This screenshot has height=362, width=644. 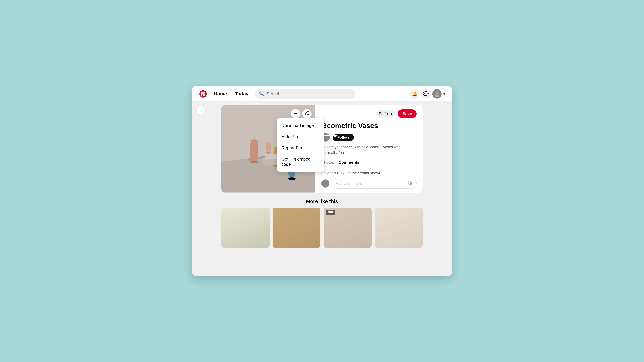 I want to click on more-section-title: More like this, so click(x=322, y=201).